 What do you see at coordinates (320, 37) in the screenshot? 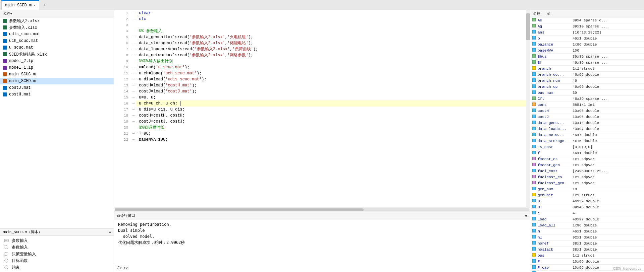
I see `code-line: 5—data_genunit=xlsread('参数输入2.xlsx','火电机…` at bounding box center [320, 37].